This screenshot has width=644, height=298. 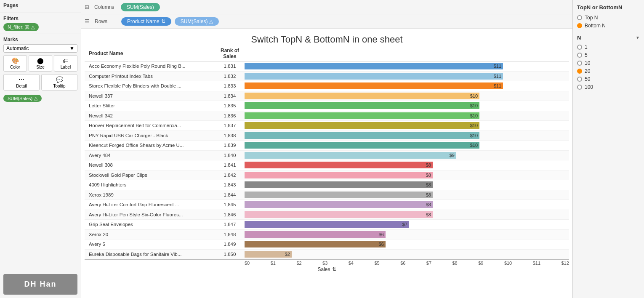 I want to click on n-dropdown-arrow: ▼, so click(x=638, y=38).